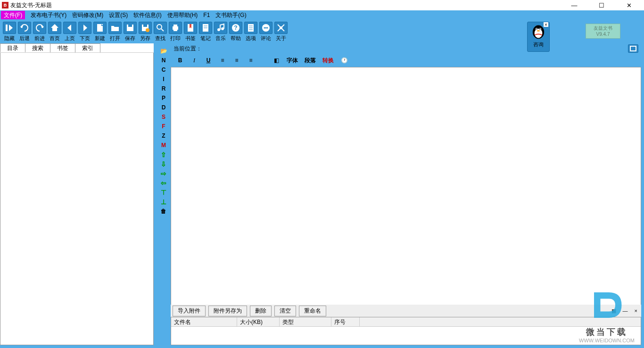 The image size is (644, 348). I want to click on tool-open: 打开, so click(115, 32).